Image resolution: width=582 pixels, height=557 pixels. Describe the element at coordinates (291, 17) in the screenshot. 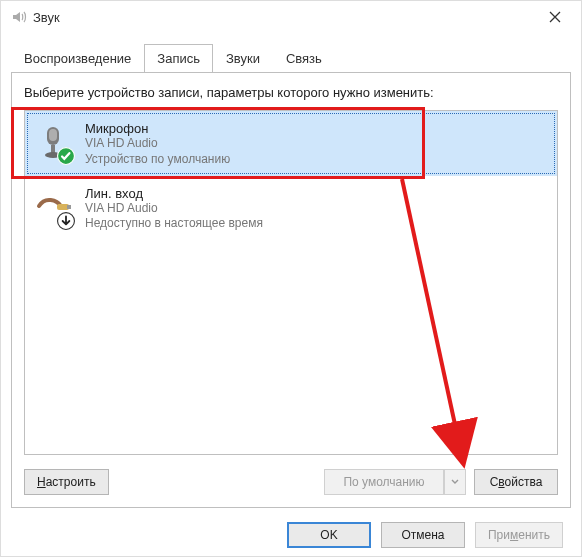

I see `titlebar: Звук` at that location.